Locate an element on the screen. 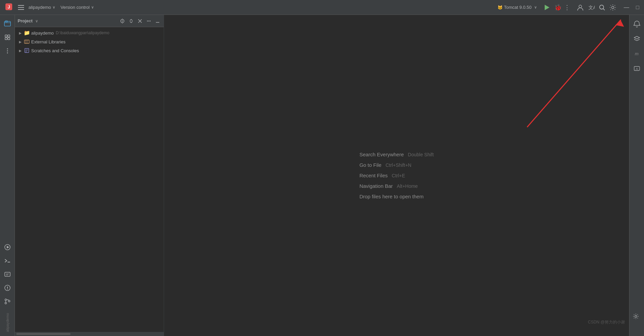 The width and height of the screenshot is (644, 336). locate-file-button is located at coordinates (122, 21).